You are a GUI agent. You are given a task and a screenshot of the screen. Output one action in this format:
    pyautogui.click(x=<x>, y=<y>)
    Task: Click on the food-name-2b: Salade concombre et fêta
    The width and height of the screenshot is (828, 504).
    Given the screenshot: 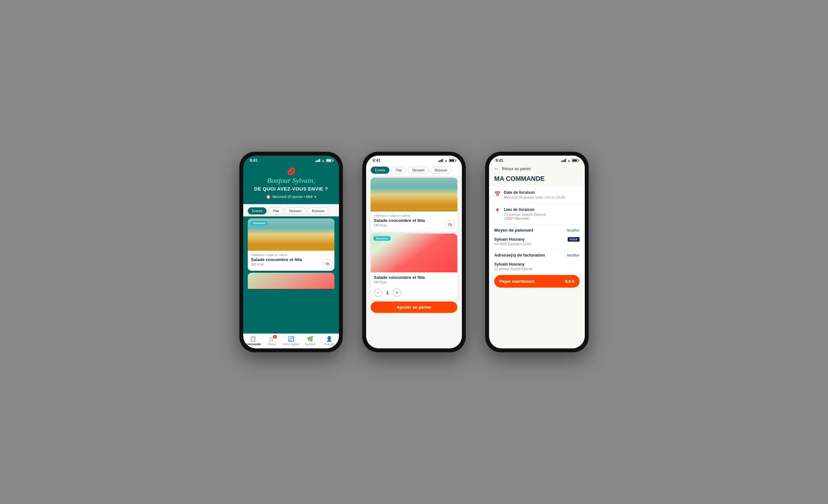 What is the action you would take?
    pyautogui.click(x=414, y=278)
    